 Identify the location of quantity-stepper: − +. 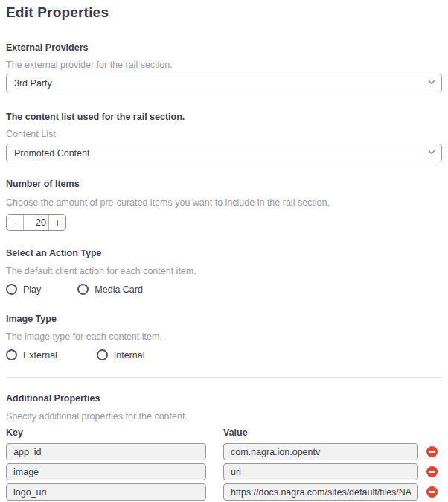
(36, 222).